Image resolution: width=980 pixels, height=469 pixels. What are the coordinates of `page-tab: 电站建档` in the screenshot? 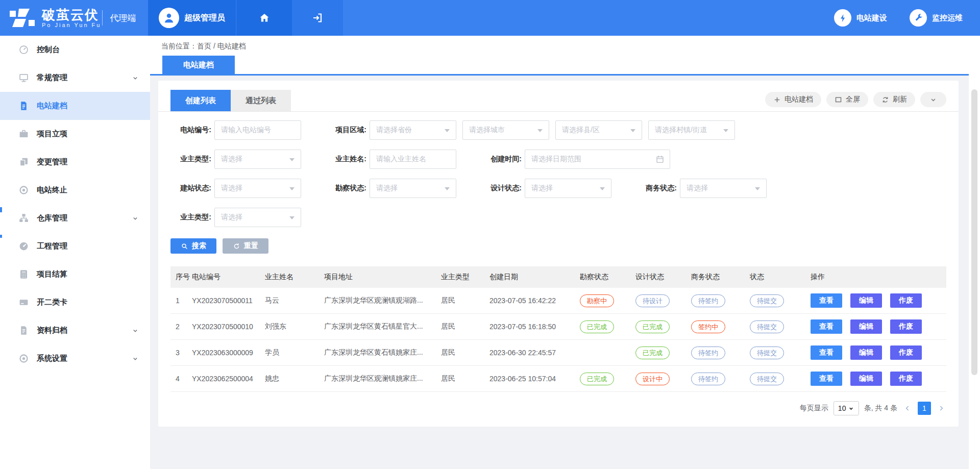 It's located at (199, 65).